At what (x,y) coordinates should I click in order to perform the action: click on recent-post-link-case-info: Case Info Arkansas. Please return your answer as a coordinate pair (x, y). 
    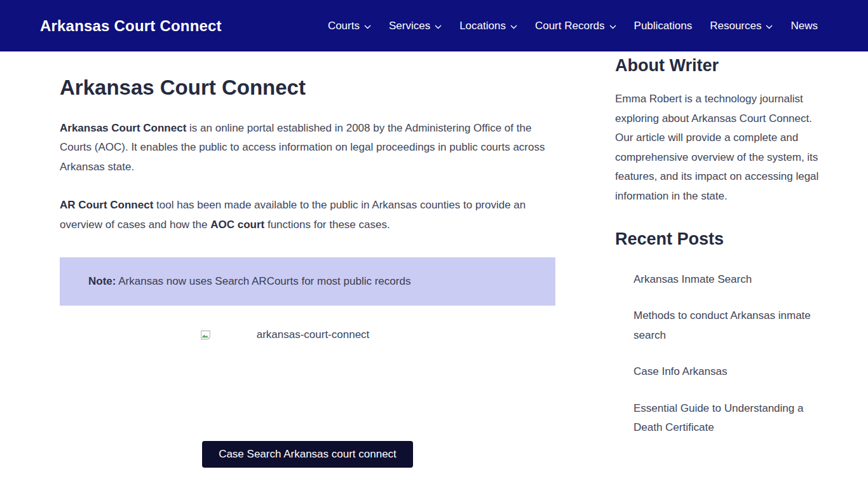
    Looking at the image, I should click on (680, 371).